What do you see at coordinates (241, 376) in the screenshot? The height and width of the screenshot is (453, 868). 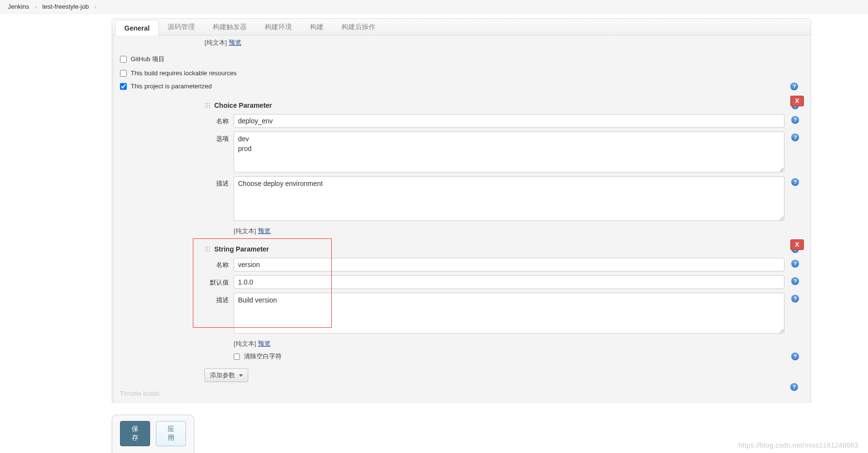 I see `chevron-down-icon` at bounding box center [241, 376].